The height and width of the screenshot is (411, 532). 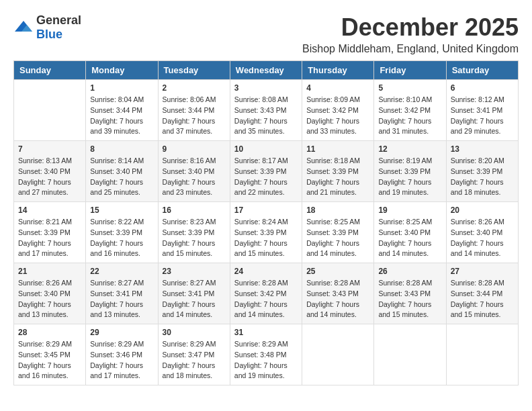 I want to click on calendar-day-cell: 2Sunrise: 8:06 AMSunset: 3:44 PMDaylight…, so click(x=193, y=110).